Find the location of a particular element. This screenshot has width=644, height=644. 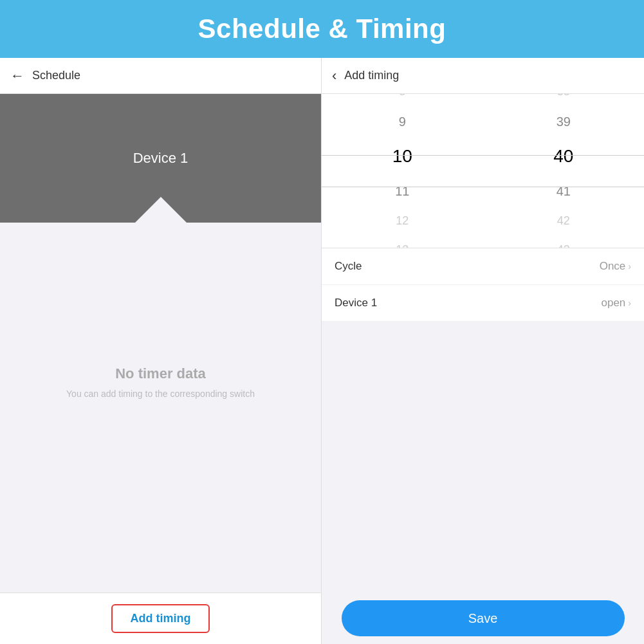

minute-item-41: 41 is located at coordinates (564, 191).